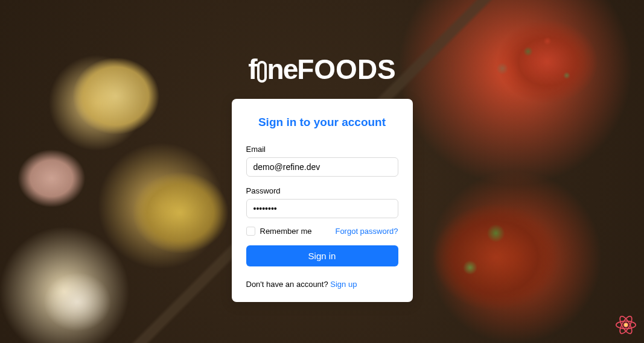  I want to click on react-query-devtools-icon, so click(626, 325).